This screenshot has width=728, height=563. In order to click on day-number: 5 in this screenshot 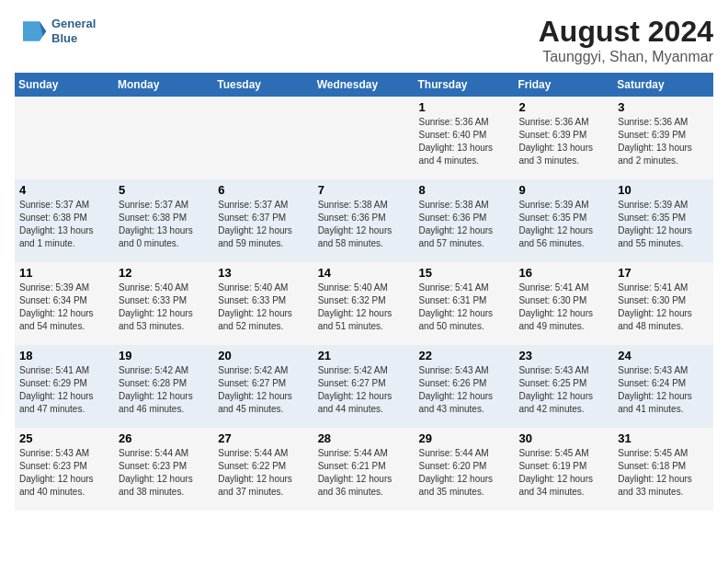, I will do `click(164, 190)`.